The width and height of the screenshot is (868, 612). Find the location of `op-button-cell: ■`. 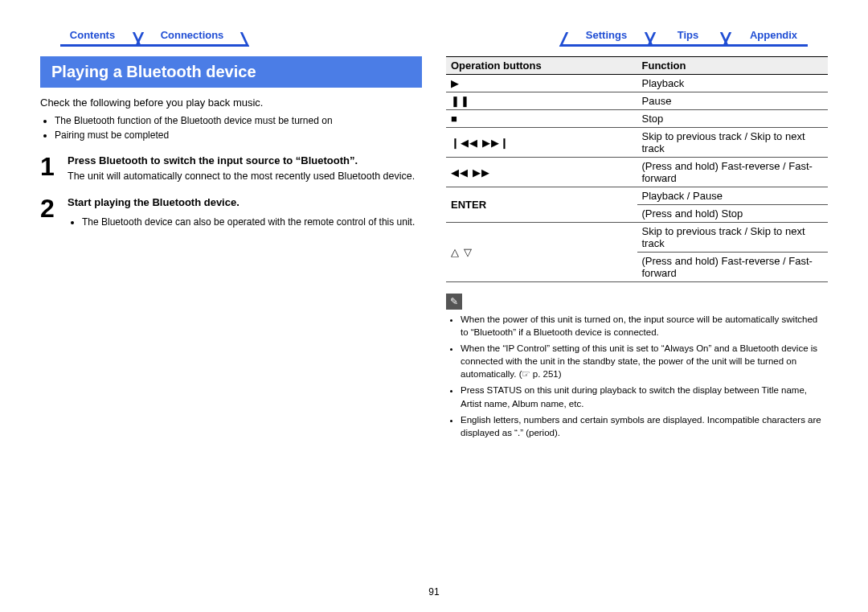

op-button-cell: ■ is located at coordinates (542, 119).